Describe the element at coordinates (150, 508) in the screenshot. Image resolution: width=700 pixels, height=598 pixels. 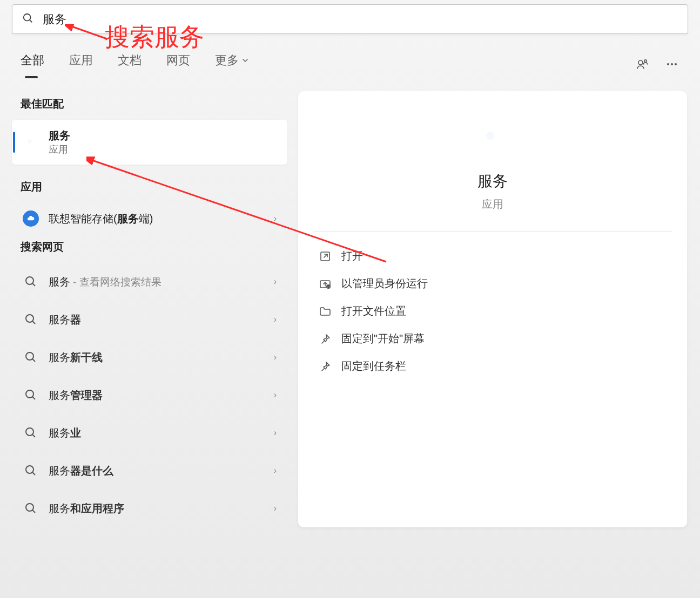
I see `web-result-6: 服务和应用程序 ›` at that location.